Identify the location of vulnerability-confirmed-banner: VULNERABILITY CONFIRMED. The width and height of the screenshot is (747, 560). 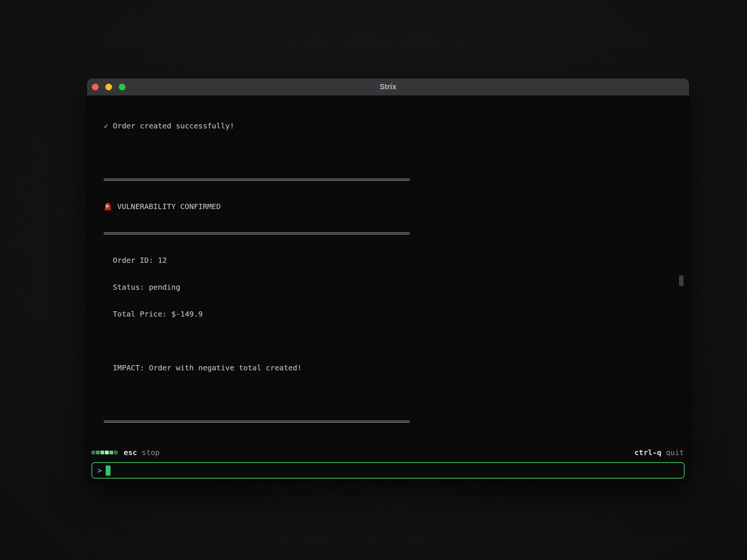
(389, 206).